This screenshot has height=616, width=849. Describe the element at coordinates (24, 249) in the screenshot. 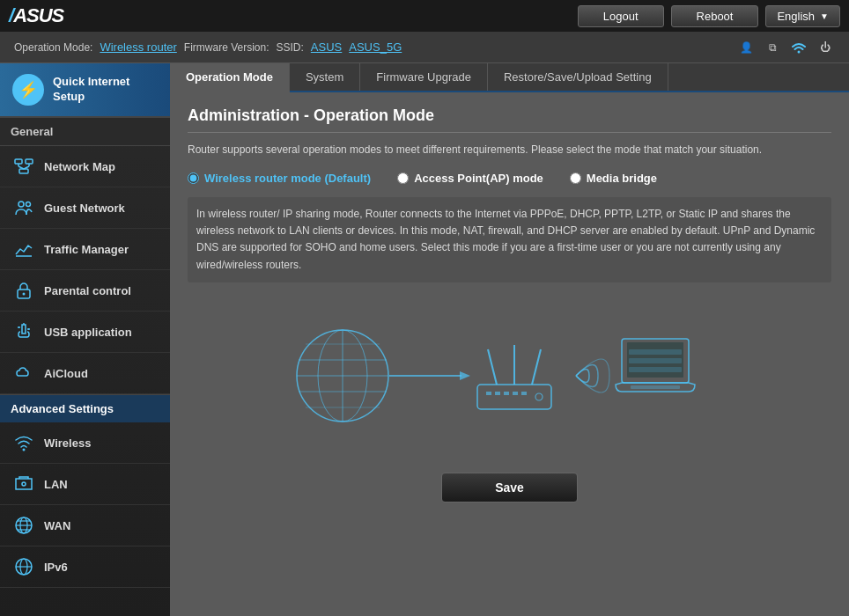

I see `traffic-manager-icon` at that location.